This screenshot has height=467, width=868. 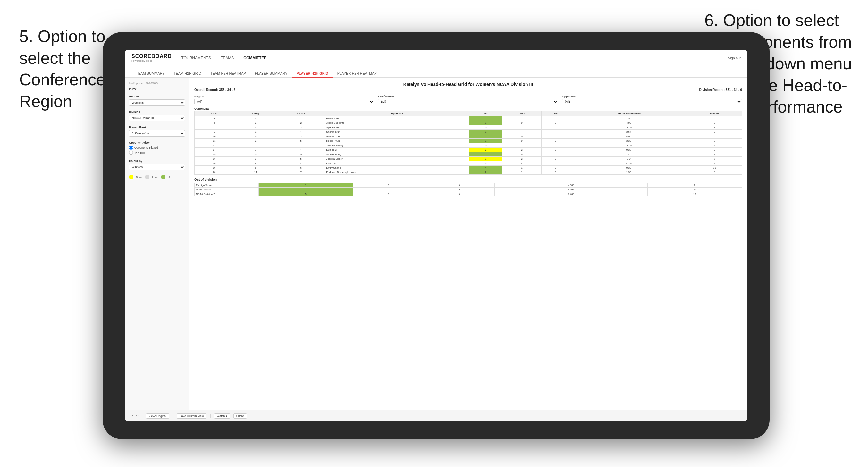 I want to click on sidebar-division-select: NCAA Division III, so click(x=157, y=118).